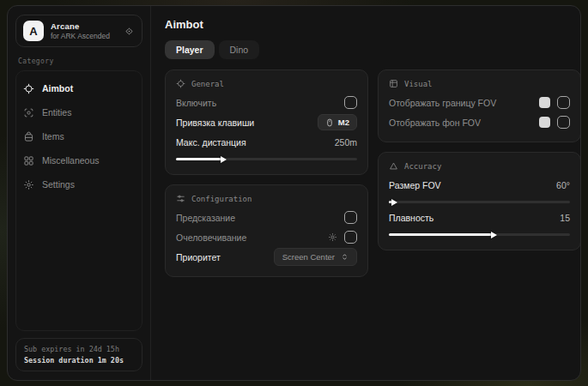  What do you see at coordinates (198, 257) in the screenshot?
I see `priority-label: Приоритет` at bounding box center [198, 257].